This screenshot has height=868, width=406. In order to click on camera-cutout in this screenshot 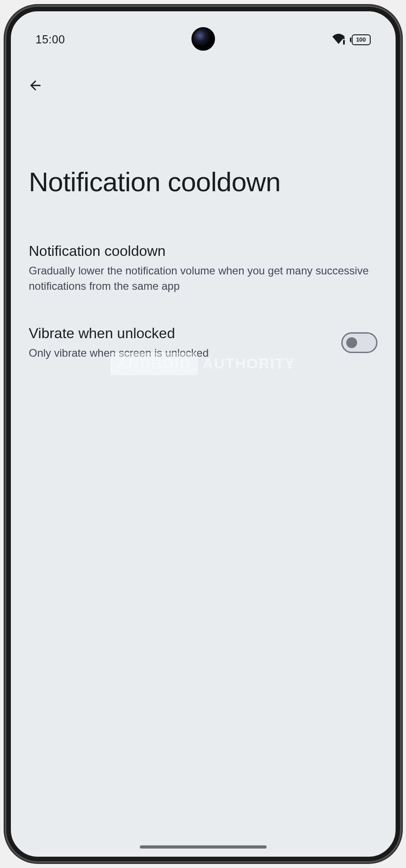, I will do `click(203, 39)`.